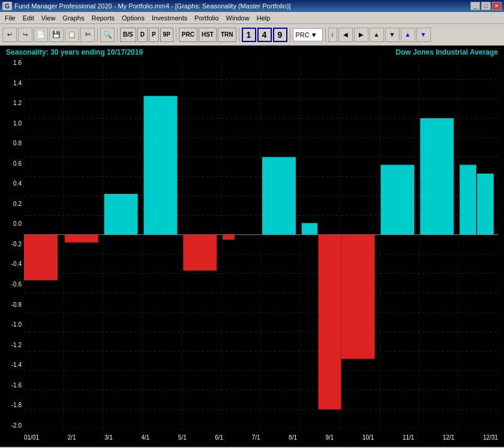 The height and width of the screenshot is (448, 504). Describe the element at coordinates (25, 35) in the screenshot. I see `toolbar-fwd-btn: ↪` at that location.